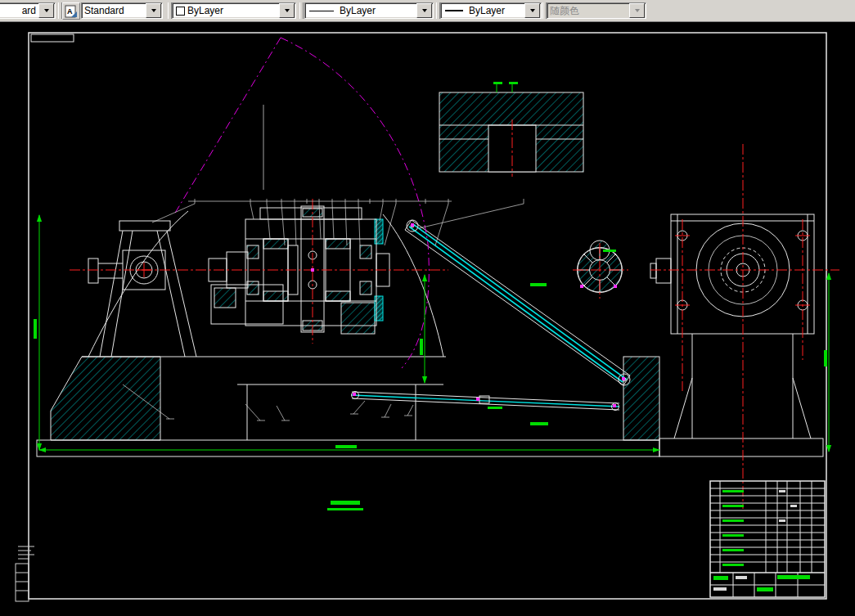  What do you see at coordinates (369, 11) in the screenshot?
I see `linetype-combo: ByLayer` at bounding box center [369, 11].